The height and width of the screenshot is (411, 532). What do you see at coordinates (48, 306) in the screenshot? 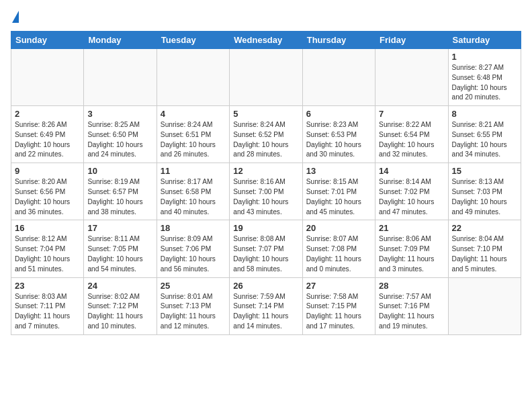
I see `calendar-cell: 23Sunrise: 8:03 AM Sunset: 7:11 PM Dayli…` at bounding box center [48, 306].